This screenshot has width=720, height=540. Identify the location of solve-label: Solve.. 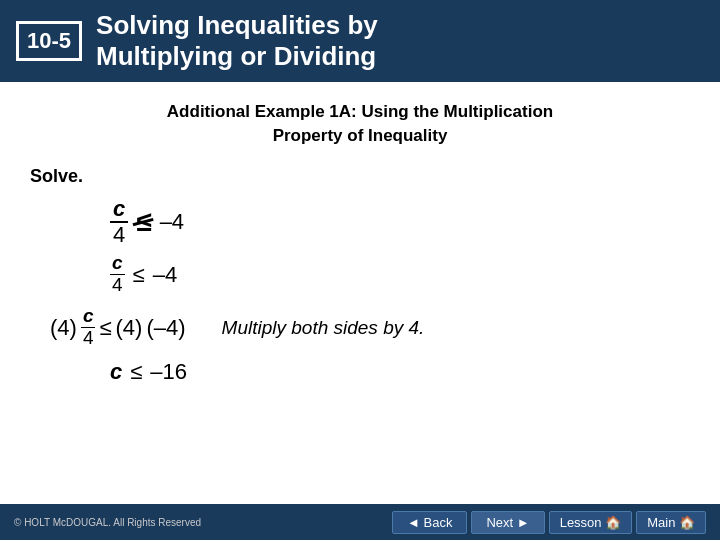
(360, 176).